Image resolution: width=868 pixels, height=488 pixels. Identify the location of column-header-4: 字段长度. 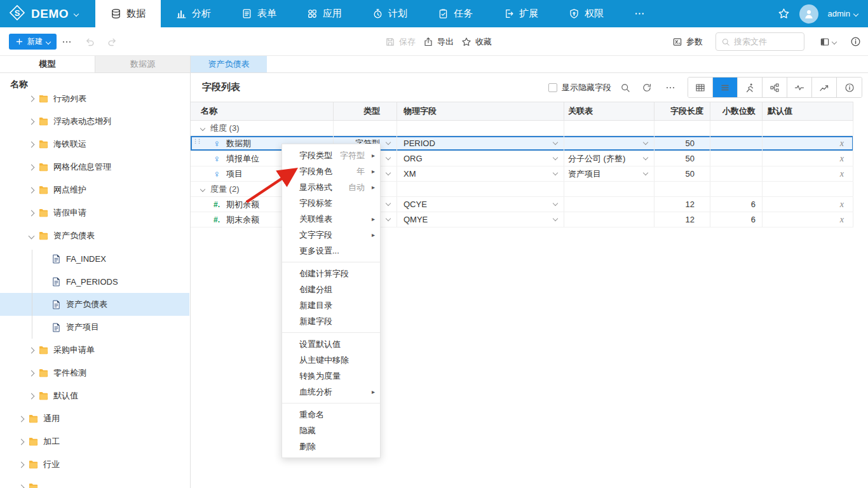
(682, 111).